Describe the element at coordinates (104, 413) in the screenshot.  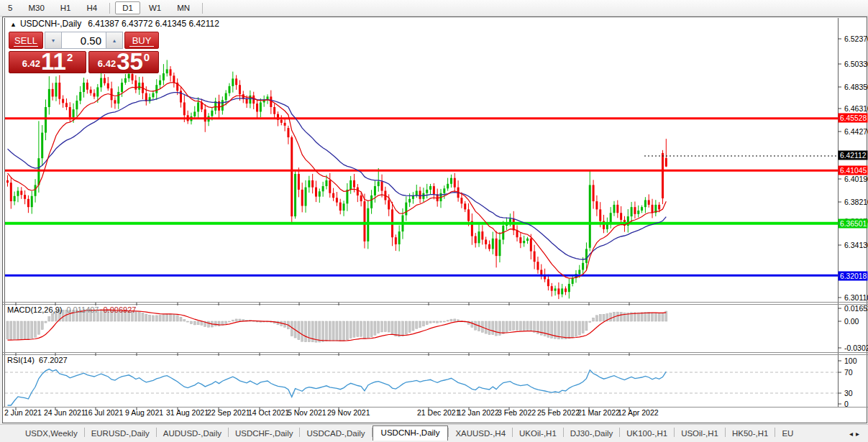
I see `svg-text: 16 Jul 2021` at that location.